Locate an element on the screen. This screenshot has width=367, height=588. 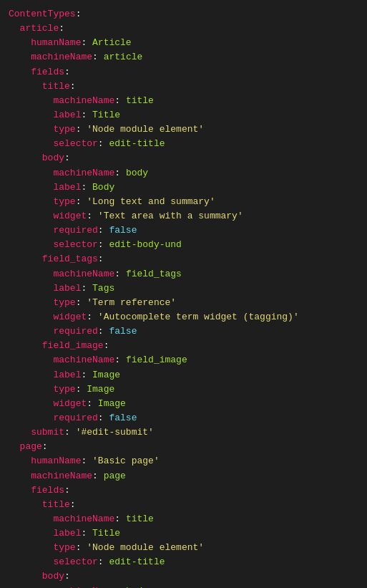
code-line: submit: '#edit-submit' is located at coordinates (183, 433).